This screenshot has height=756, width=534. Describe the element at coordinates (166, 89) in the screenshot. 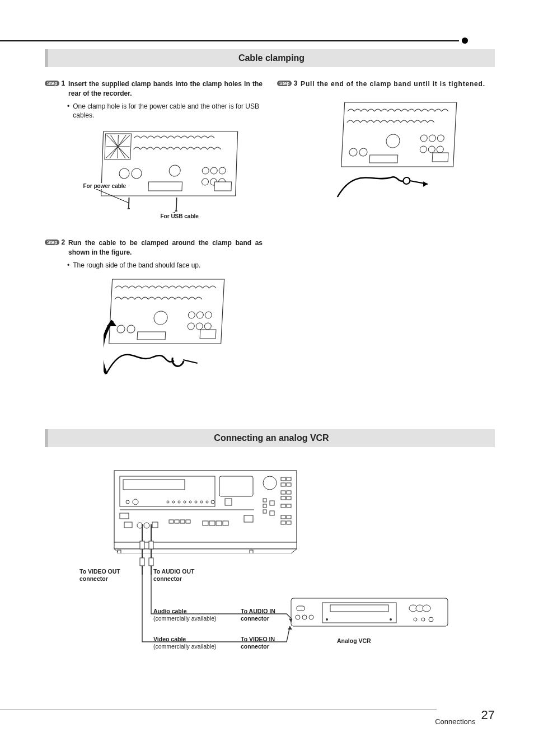

I see `step-1-title: Insert the supplied clamp bands into the…` at that location.